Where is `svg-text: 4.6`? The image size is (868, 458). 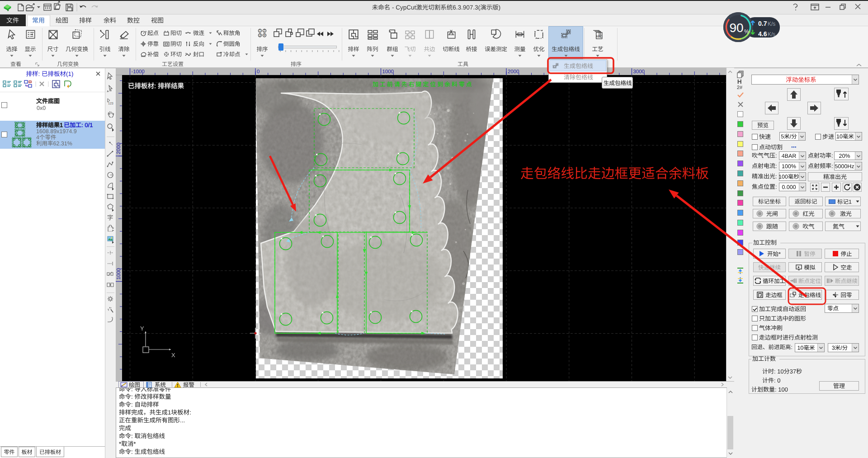 svg-text: 4.6 is located at coordinates (763, 34).